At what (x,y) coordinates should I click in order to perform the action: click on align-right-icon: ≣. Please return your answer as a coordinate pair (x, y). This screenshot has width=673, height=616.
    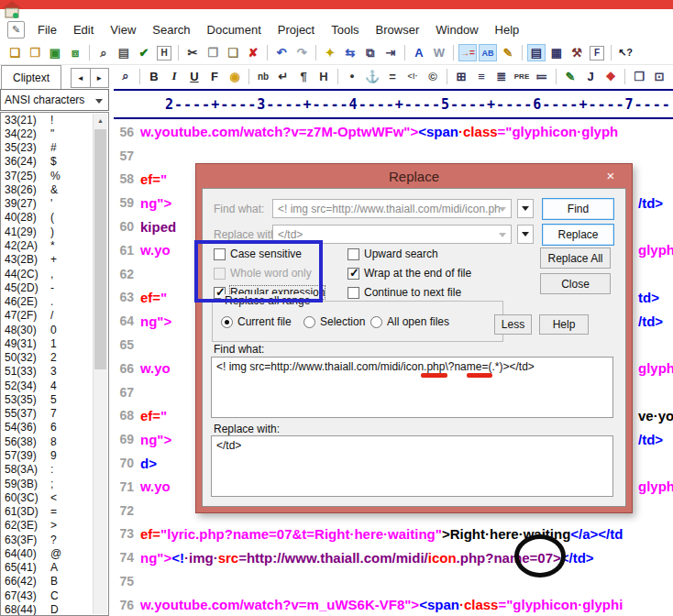
    Looking at the image, I should click on (502, 77).